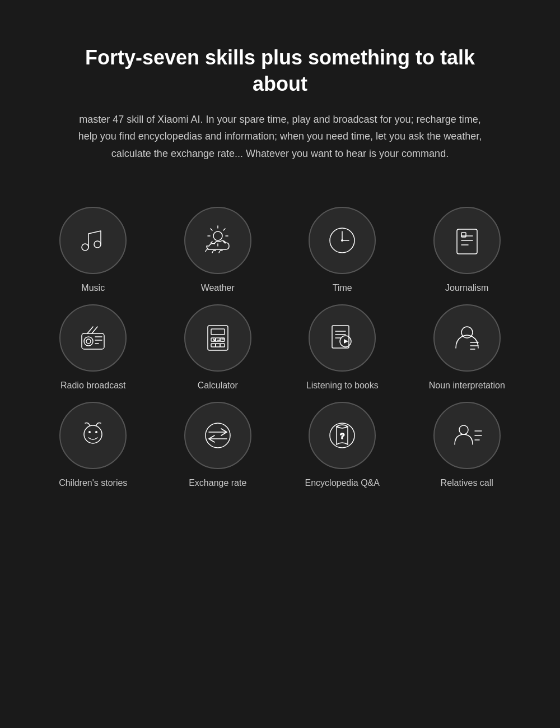 The image size is (560, 728). What do you see at coordinates (93, 338) in the screenshot?
I see `radio-icon-circle` at bounding box center [93, 338].